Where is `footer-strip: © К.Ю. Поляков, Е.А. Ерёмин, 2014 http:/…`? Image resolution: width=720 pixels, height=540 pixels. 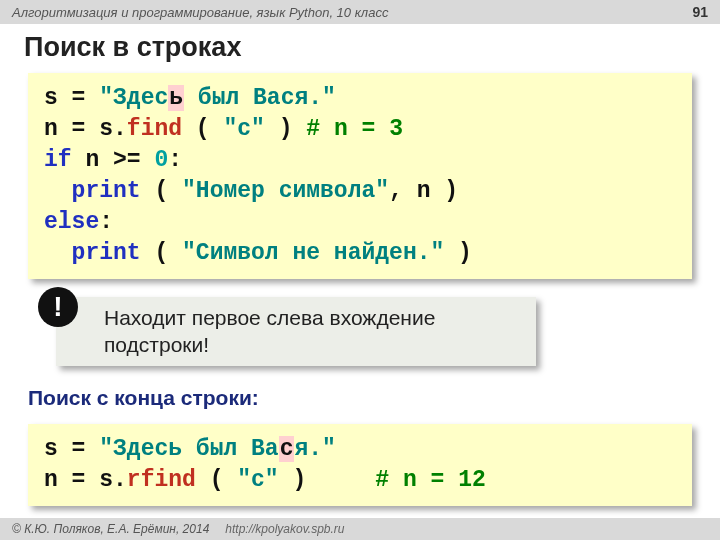
footer-strip: © К.Ю. Поляков, Е.А. Ерёмин, 2014 http:/… is located at coordinates (360, 529).